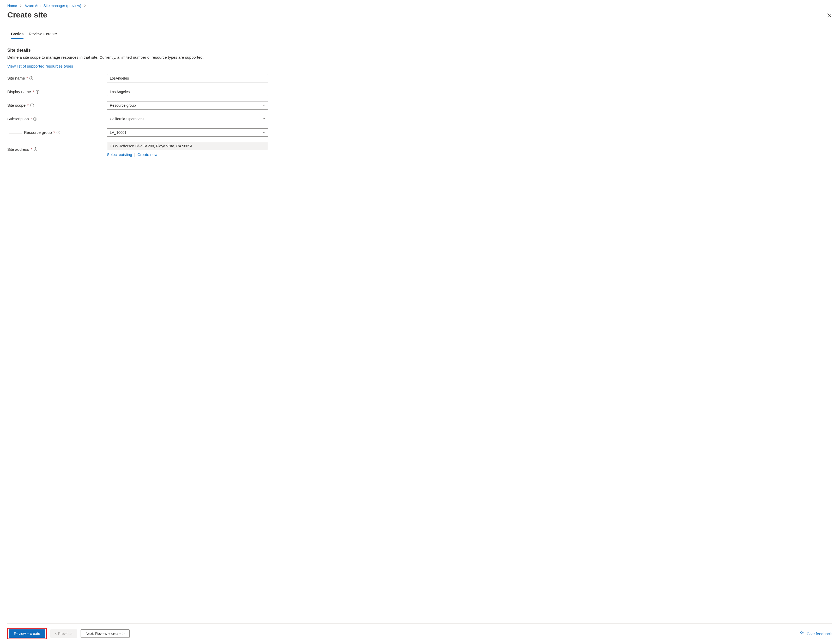  What do you see at coordinates (27, 634) in the screenshot?
I see `review-create-button: Review + create` at bounding box center [27, 634].